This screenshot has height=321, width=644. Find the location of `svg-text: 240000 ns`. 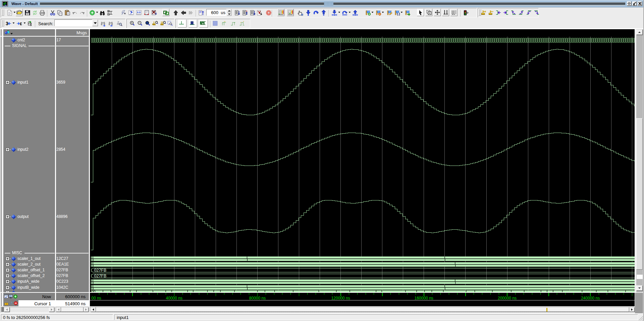

svg-text: 240000 ns is located at coordinates (590, 298).